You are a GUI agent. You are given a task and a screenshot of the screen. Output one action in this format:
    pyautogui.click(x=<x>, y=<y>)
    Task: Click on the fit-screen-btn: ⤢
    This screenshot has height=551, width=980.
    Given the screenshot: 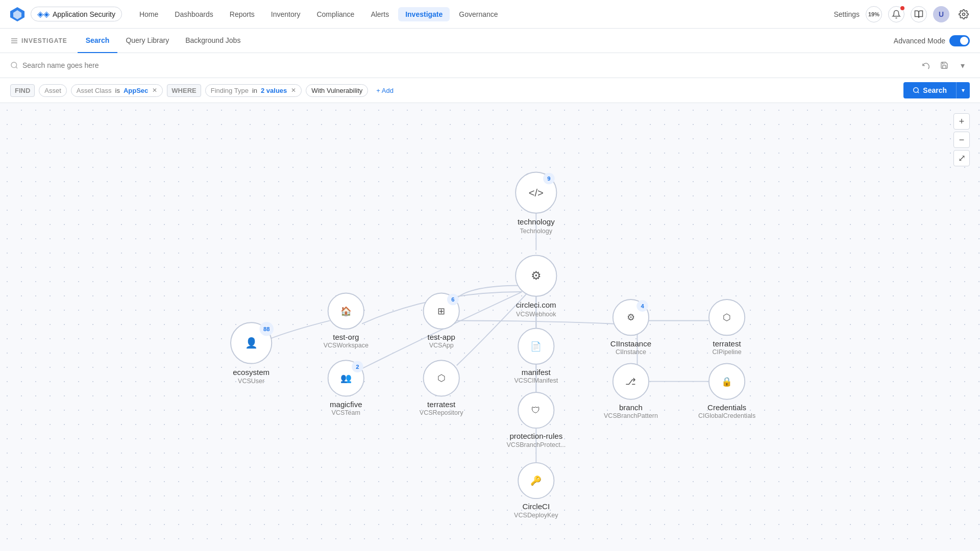 What is the action you would take?
    pyautogui.click(x=962, y=158)
    